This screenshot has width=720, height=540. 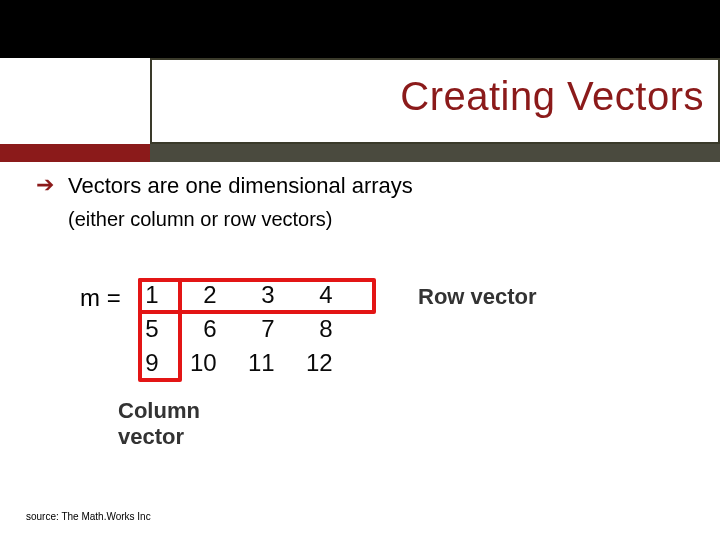 What do you see at coordinates (255, 329) in the screenshot?
I see `matrix-cell: 7` at bounding box center [255, 329].